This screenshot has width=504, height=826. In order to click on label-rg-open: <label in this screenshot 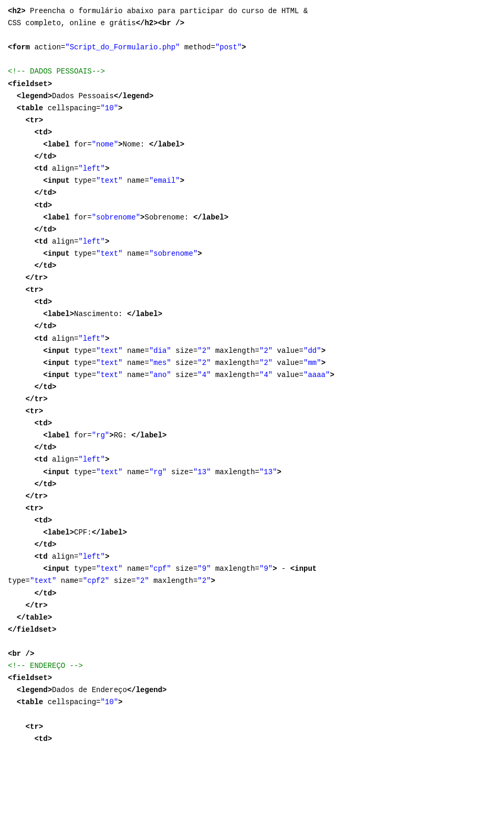, I will do `click(56, 435)`.